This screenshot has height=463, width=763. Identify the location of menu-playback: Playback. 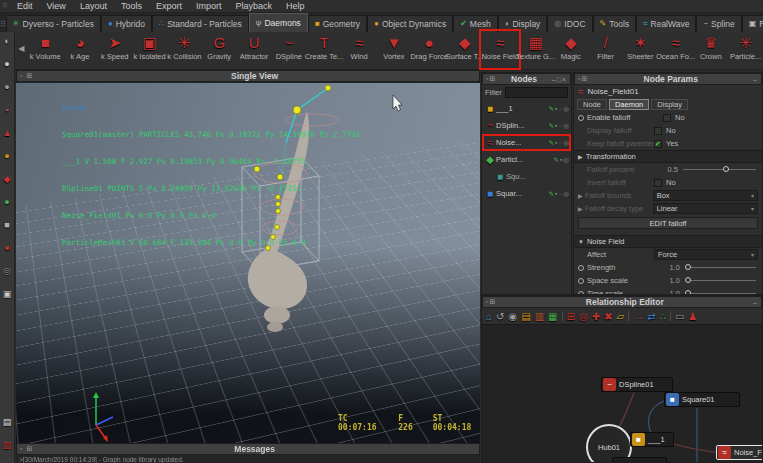
(254, 6).